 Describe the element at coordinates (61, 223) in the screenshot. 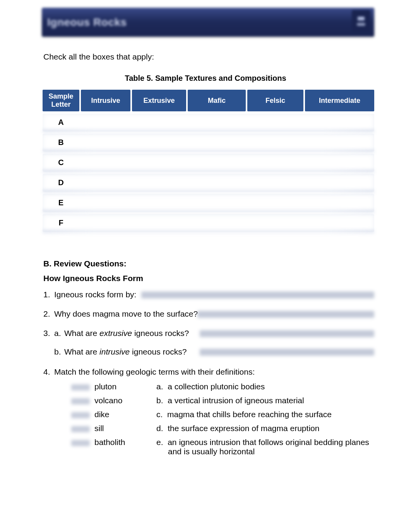

I see `sample-letter-cell: F` at that location.